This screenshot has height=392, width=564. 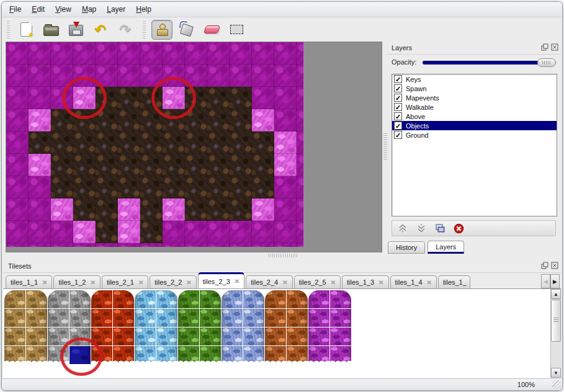 What do you see at coordinates (77, 282) in the screenshot?
I see `tileset-tab-tiles_1_2: tiles_1_2✕` at bounding box center [77, 282].